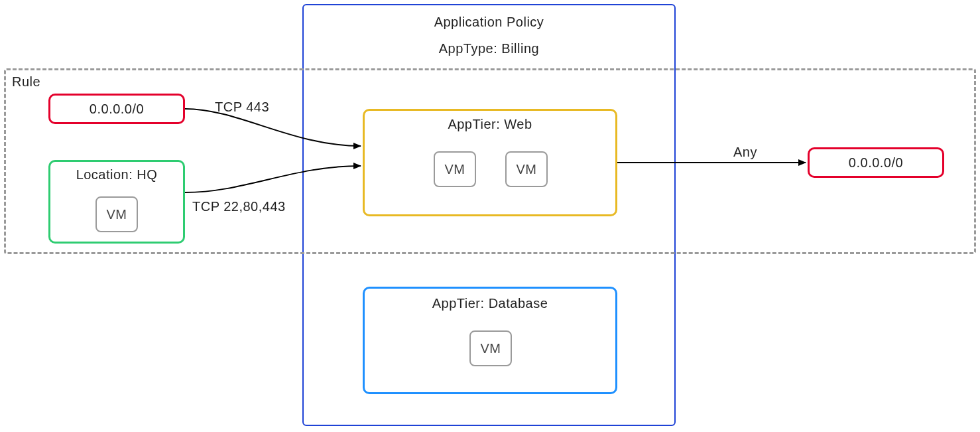  Describe the element at coordinates (745, 153) in the screenshot. I see `edge-any-label: Any` at that location.